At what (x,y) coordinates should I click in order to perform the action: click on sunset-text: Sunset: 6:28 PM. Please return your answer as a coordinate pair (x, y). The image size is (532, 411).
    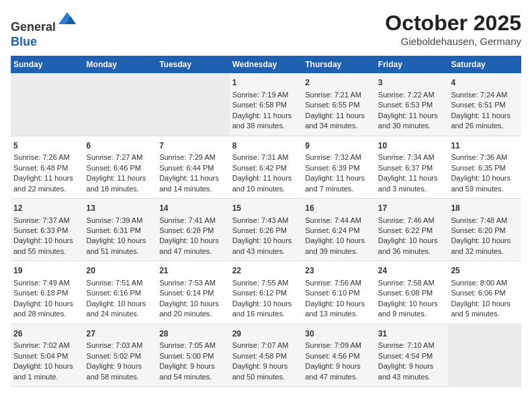
    Looking at the image, I should click on (187, 230).